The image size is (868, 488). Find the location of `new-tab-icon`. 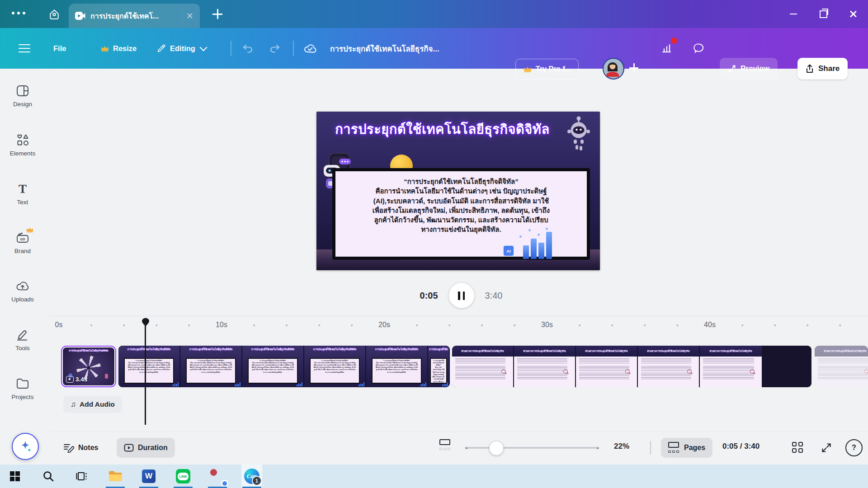

new-tab-icon is located at coordinates (217, 14).